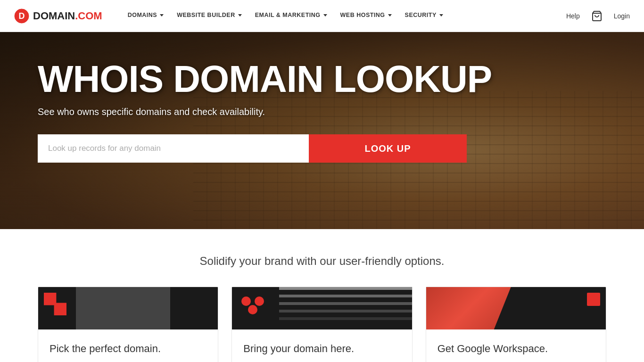 This screenshot has width=644, height=362. I want to click on nav-item-domains: DOMAINS, so click(146, 16).